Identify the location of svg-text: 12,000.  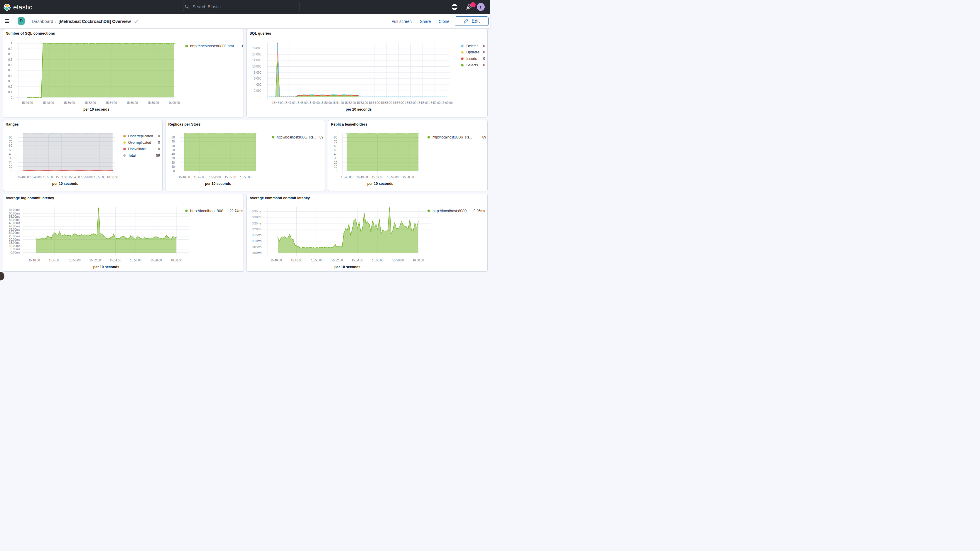
(257, 60).